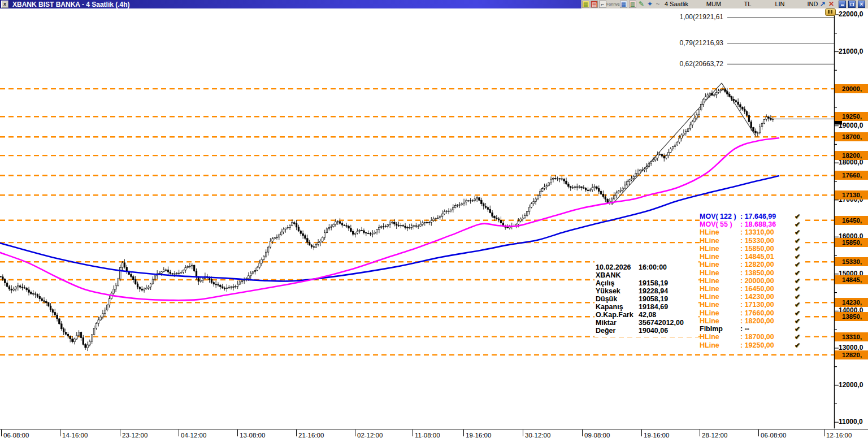 The image size is (868, 442). I want to click on toolbar-button-4-saatlik: 4 Saatlik, so click(676, 5).